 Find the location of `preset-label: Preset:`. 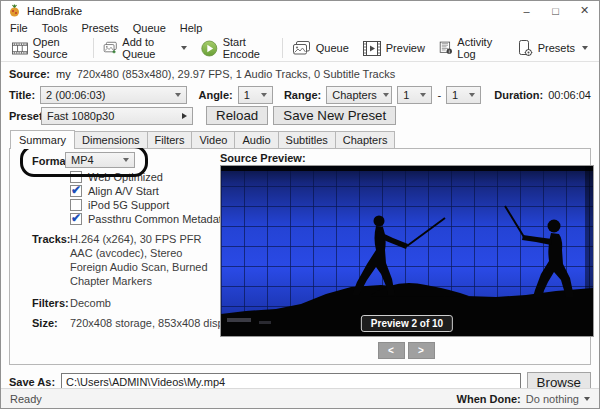

preset-label: Preset: is located at coordinates (22, 116).